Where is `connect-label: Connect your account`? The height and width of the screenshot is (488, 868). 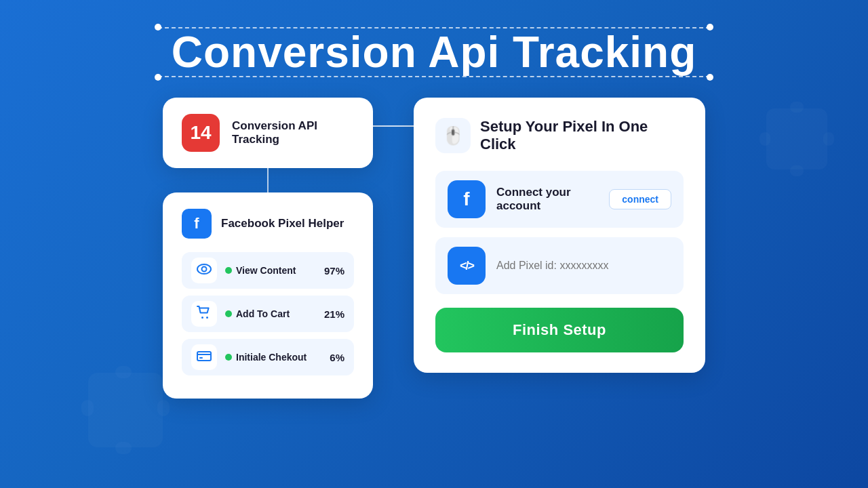
connect-label: Connect your account is located at coordinates (547, 199).